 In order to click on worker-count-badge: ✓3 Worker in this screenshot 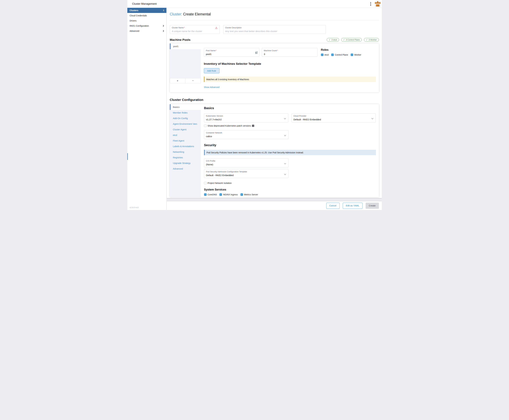, I will do `click(371, 40)`.